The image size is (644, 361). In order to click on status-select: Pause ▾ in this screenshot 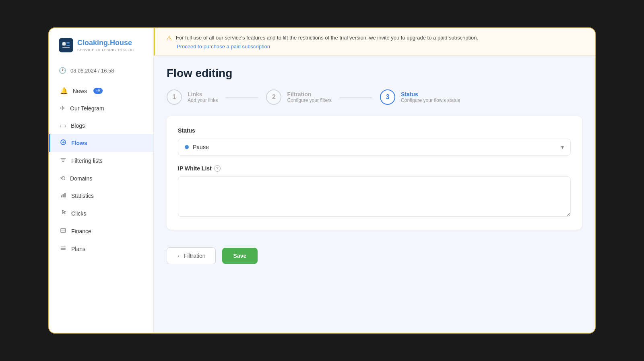, I will do `click(374, 147)`.